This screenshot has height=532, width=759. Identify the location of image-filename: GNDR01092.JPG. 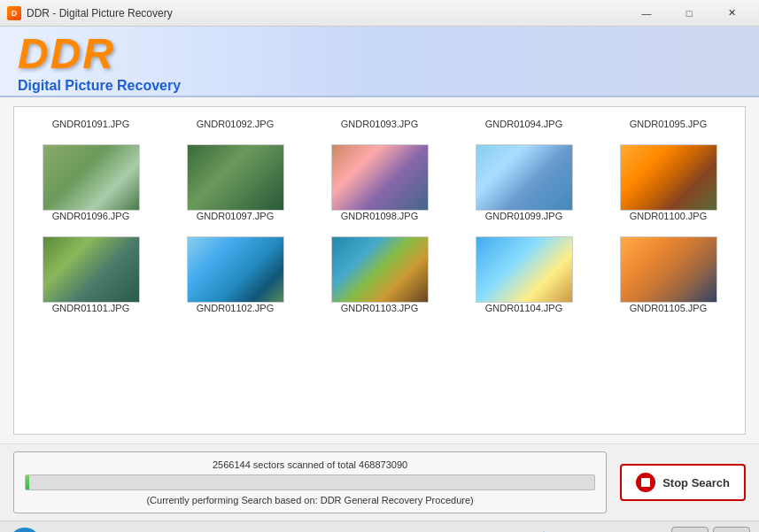
(236, 124).